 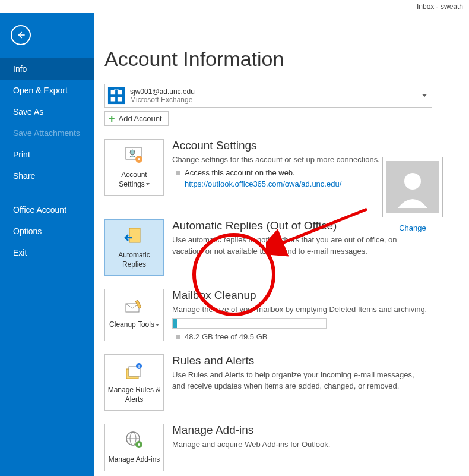 What do you see at coordinates (249, 323) in the screenshot?
I see `storage-bar` at bounding box center [249, 323].